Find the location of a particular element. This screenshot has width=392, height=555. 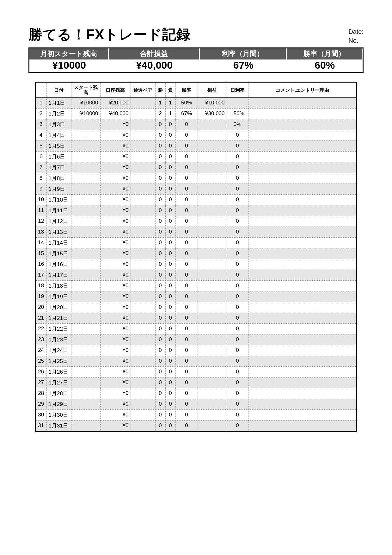

cell-idx: 3 is located at coordinates (41, 124).